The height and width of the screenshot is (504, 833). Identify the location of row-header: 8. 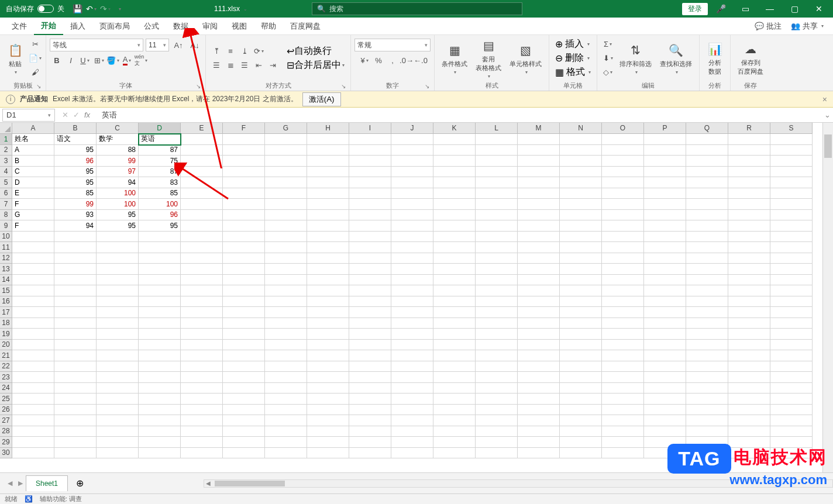
(6, 215).